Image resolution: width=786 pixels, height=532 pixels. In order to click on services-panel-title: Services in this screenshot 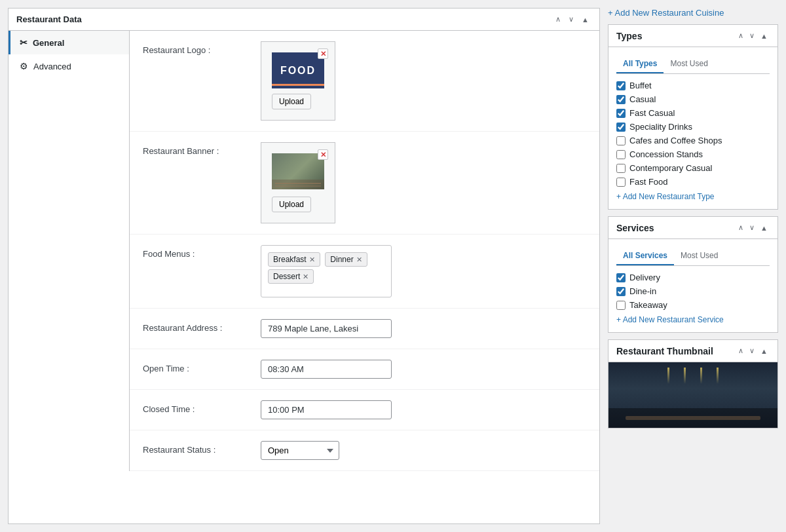, I will do `click(635, 228)`.